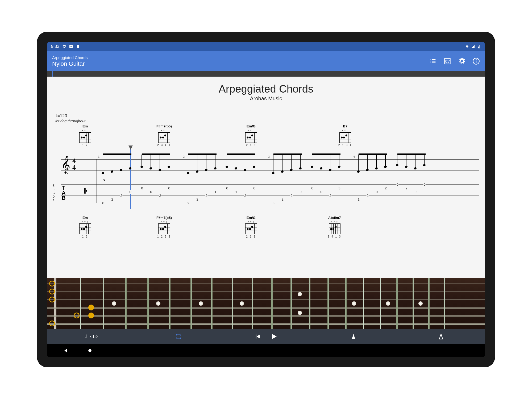 The height and width of the screenshot is (399, 532). Describe the element at coordinates (90, 351) in the screenshot. I see `home-icon` at that location.